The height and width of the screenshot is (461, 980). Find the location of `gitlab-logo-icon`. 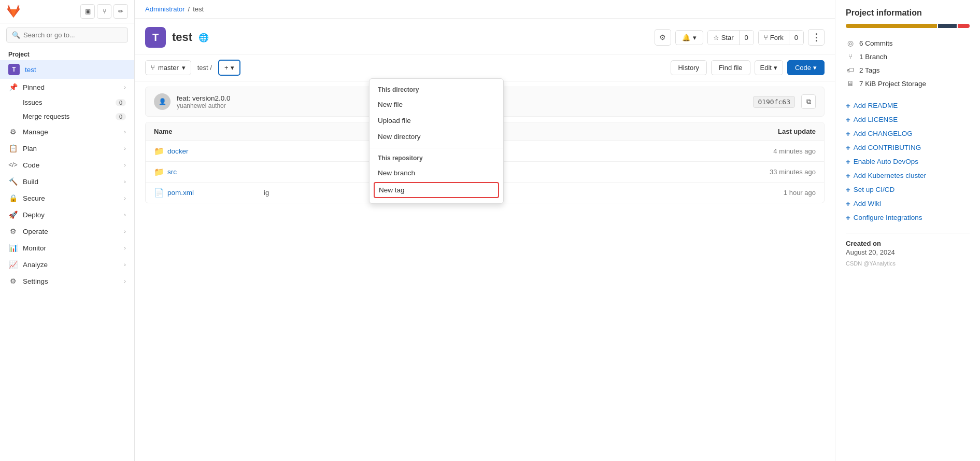

gitlab-logo-icon is located at coordinates (13, 11).